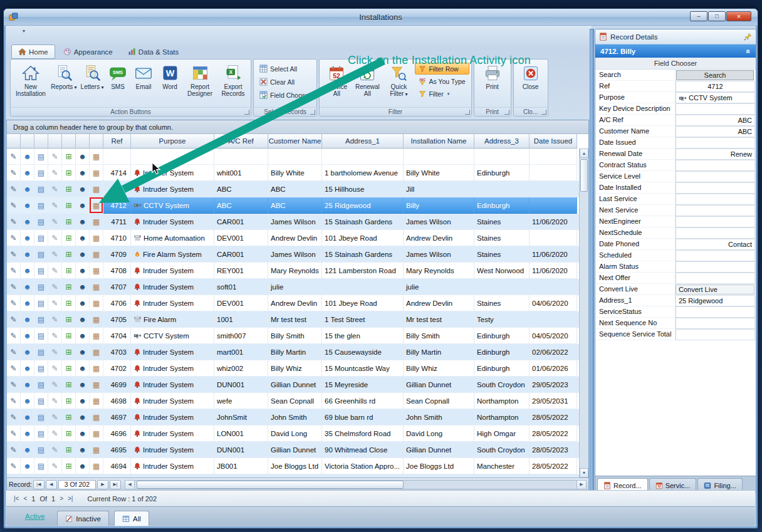  Describe the element at coordinates (115, 485) in the screenshot. I see `last-record-button: ▶|` at that location.